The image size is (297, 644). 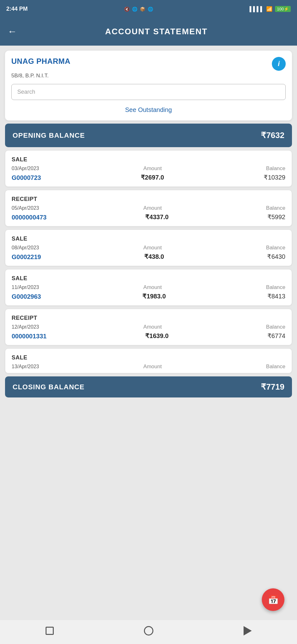 I want to click on circle-icon, so click(x=149, y=631).